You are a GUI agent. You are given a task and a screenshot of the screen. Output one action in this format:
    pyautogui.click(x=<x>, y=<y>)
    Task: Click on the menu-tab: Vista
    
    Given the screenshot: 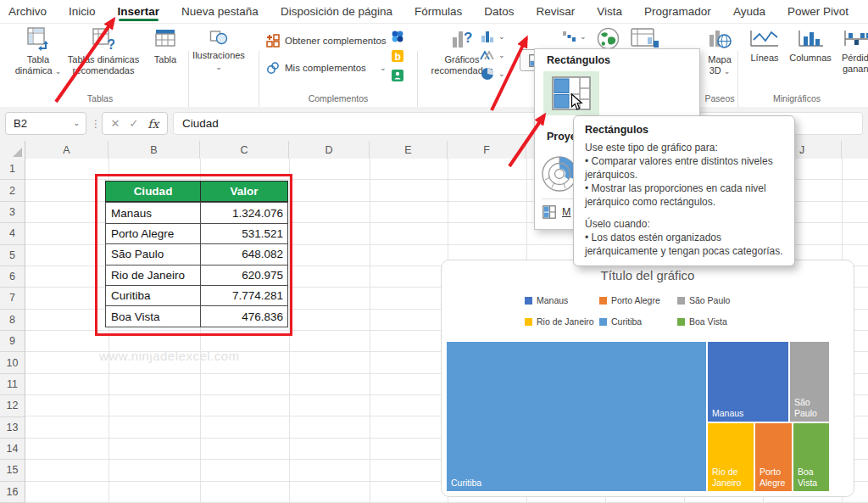 What is the action you would take?
    pyautogui.click(x=609, y=12)
    